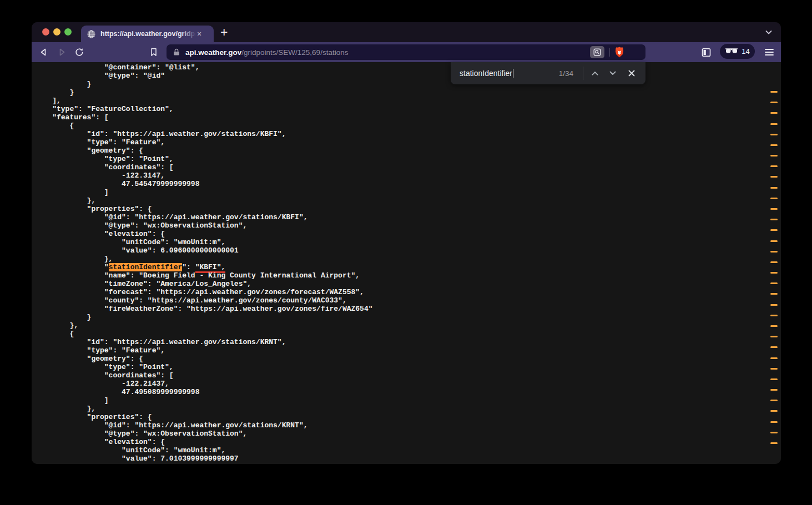  What do you see at coordinates (406, 52) in the screenshot?
I see `address-bar: api.weather.gov/gridpoints/SEW/125,69/st…` at bounding box center [406, 52].